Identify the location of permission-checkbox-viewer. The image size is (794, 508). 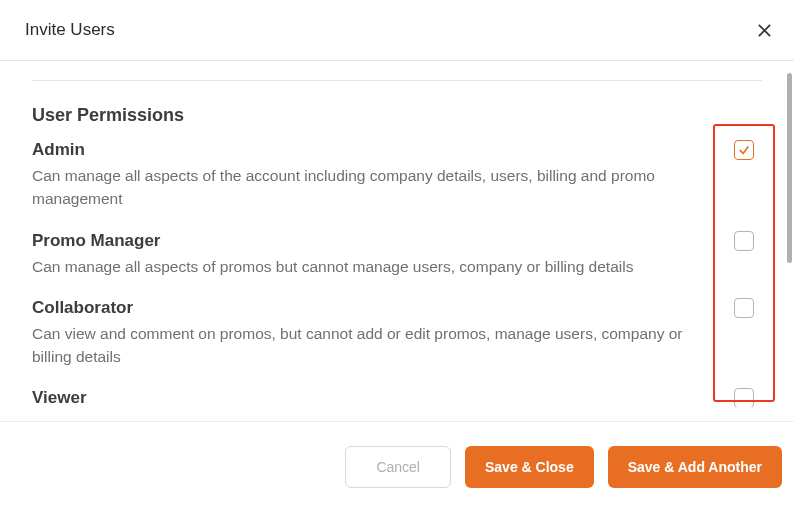
(744, 398).